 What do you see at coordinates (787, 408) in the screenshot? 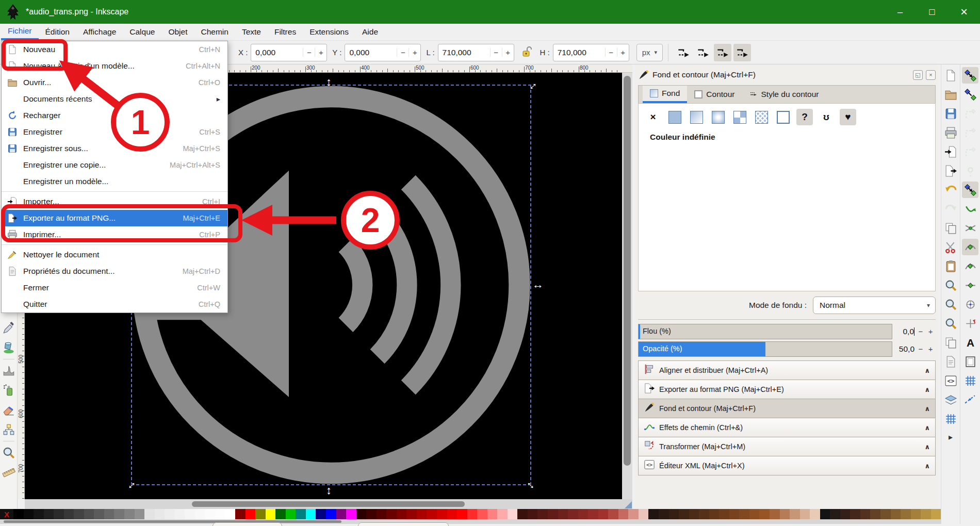
I see `dock-panel-fond-et-contour-maj-ctrl-f: Fond et contour (Maj+Ctrl+F)∧` at bounding box center [787, 408].